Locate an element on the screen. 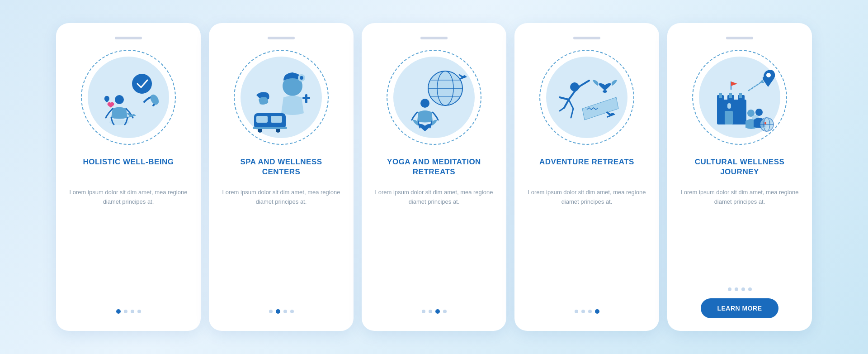 The image size is (868, 354). adventure-svg is located at coordinates (587, 97).